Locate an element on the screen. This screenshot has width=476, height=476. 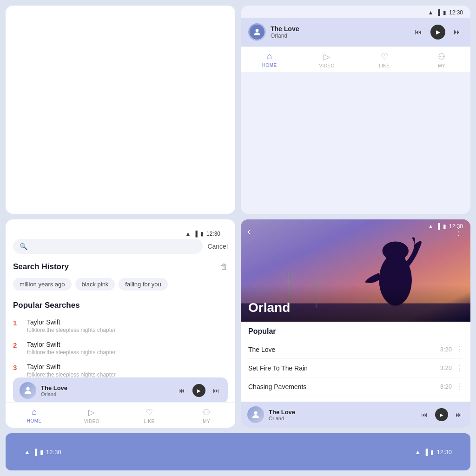
back-button: ‹ is located at coordinates (249, 231).